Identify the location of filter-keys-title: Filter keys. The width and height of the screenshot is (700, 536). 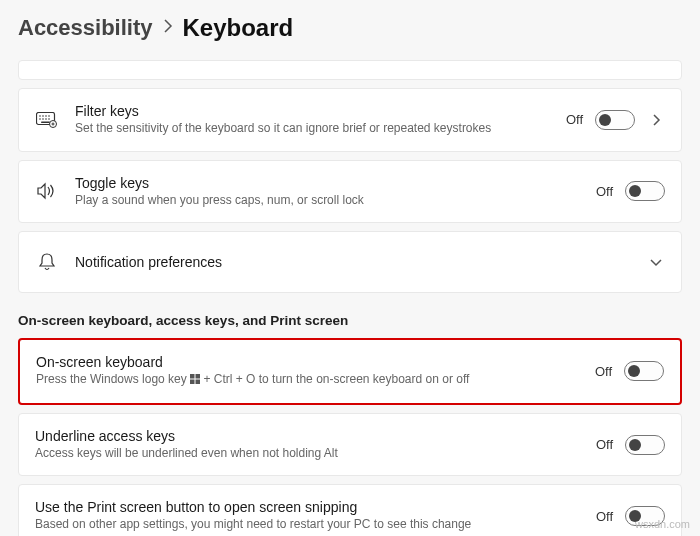
(312, 111).